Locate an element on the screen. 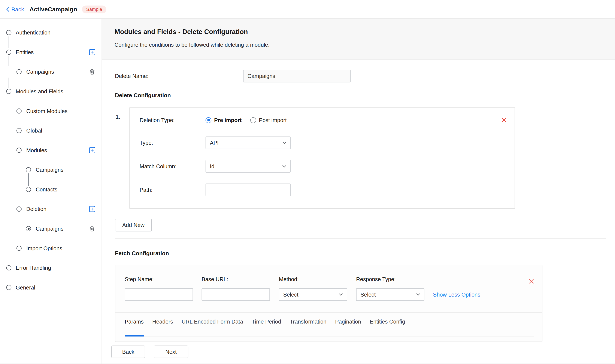 This screenshot has height=364, width=615. step-name-input is located at coordinates (159, 294).